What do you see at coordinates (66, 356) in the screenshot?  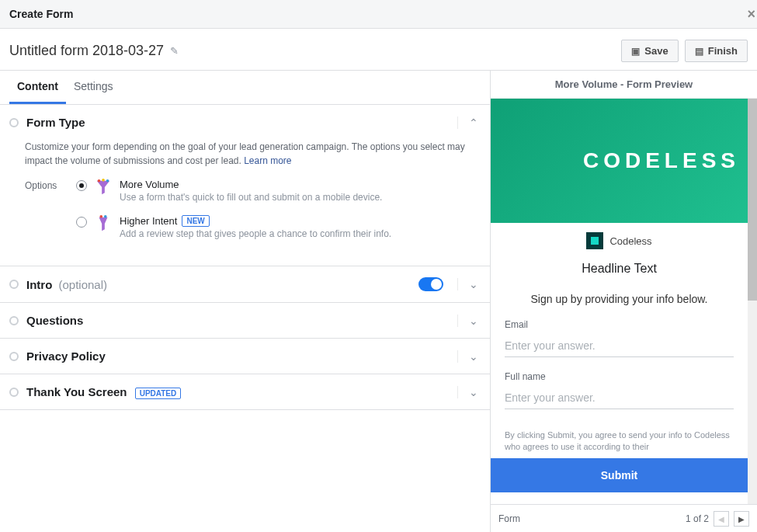 I see `section-title: Privacy Policy` at bounding box center [66, 356].